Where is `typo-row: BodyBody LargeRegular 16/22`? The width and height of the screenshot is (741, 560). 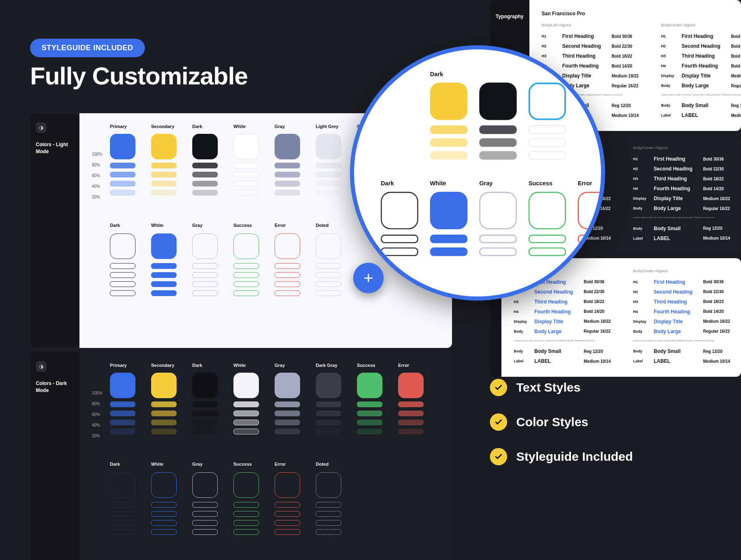 typo-row: BodyBody LargeRegular 16/22 is located at coordinates (687, 331).